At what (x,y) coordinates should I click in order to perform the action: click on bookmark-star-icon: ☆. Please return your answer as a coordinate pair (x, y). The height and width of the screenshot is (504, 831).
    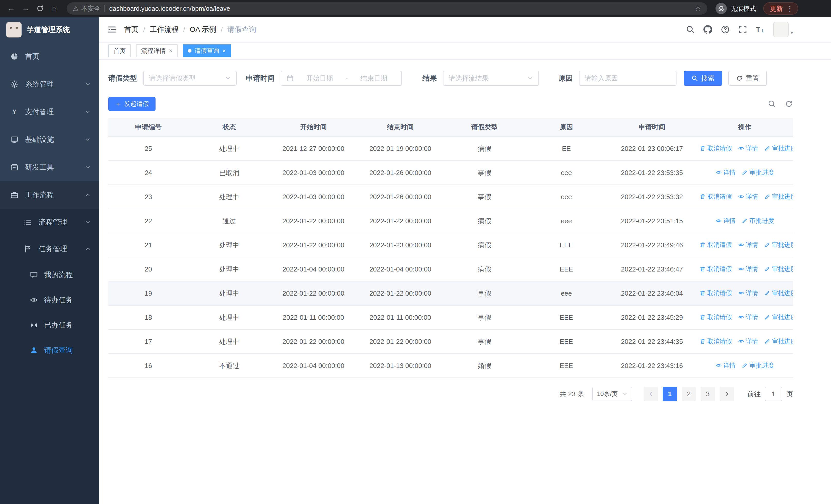
    Looking at the image, I should click on (698, 9).